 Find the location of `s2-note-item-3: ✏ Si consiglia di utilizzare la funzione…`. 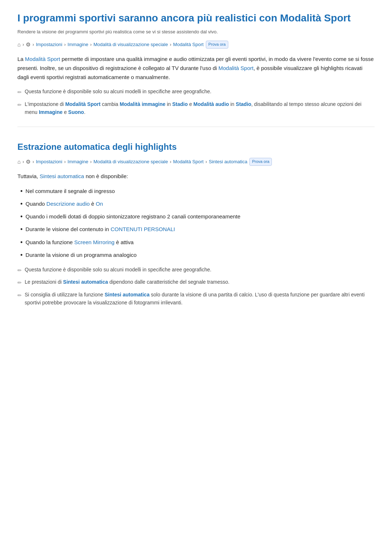

s2-note-item-3: ✏ Si consiglia di utilizzare la funzione… is located at coordinates (196, 299).